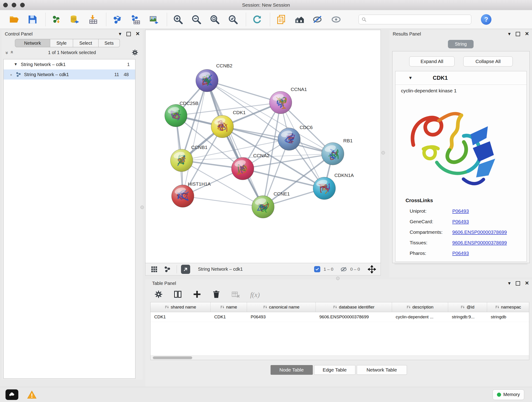 Image resolution: width=532 pixels, height=402 pixels. What do you see at coordinates (14, 19) in the screenshot?
I see `open-session-button` at bounding box center [14, 19].